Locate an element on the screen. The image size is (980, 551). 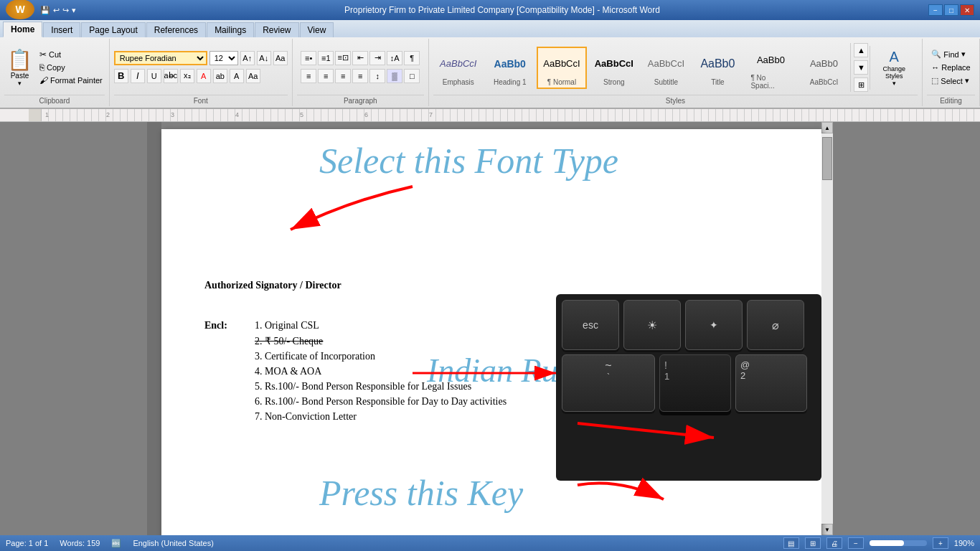
quick-access-save: 💾 is located at coordinates (45, 10).